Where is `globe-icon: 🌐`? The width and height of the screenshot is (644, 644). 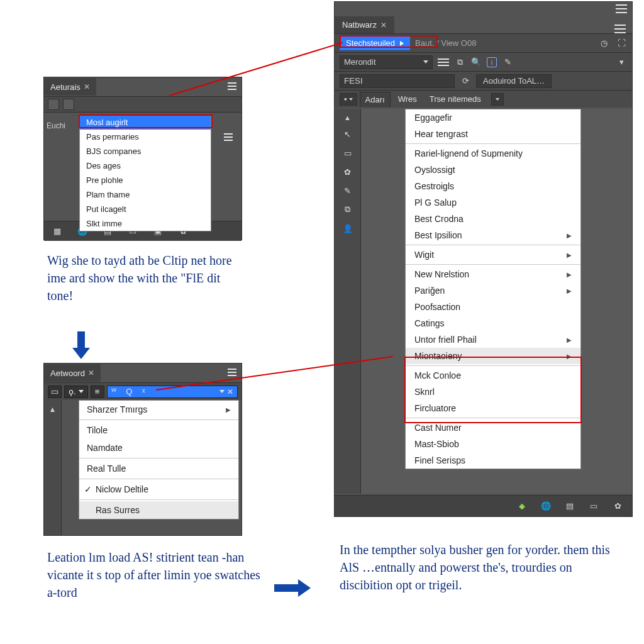 globe-icon: 🌐 is located at coordinates (546, 506).